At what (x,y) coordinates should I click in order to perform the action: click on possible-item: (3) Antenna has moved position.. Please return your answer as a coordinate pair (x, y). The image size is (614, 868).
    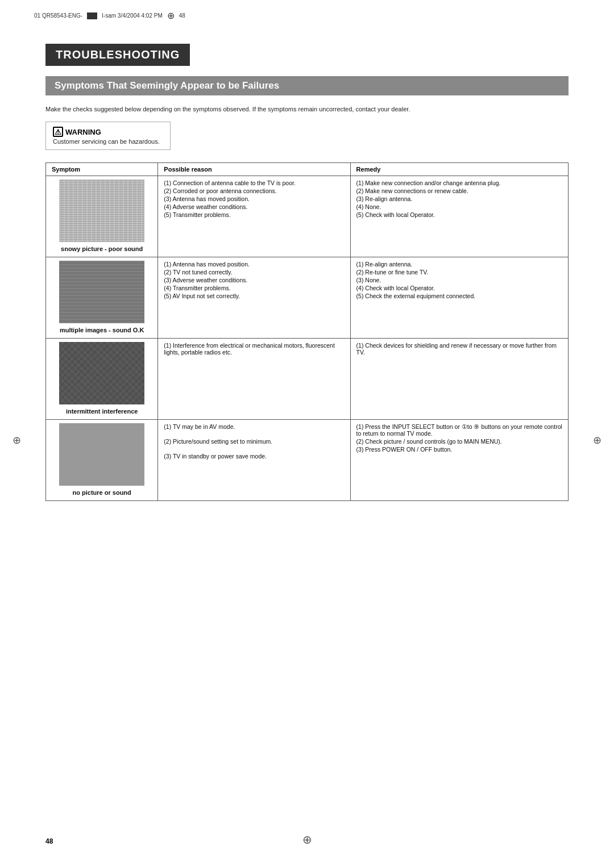
    Looking at the image, I should click on (254, 199).